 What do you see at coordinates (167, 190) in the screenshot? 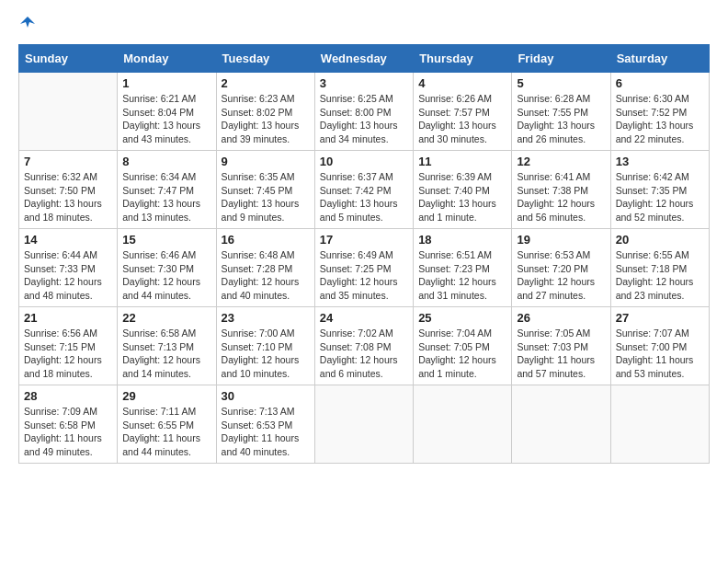
I see `calendar-cell: 8Sunrise: 6:34 AMSunset: 7:47 PMDaylight…` at bounding box center [167, 190].